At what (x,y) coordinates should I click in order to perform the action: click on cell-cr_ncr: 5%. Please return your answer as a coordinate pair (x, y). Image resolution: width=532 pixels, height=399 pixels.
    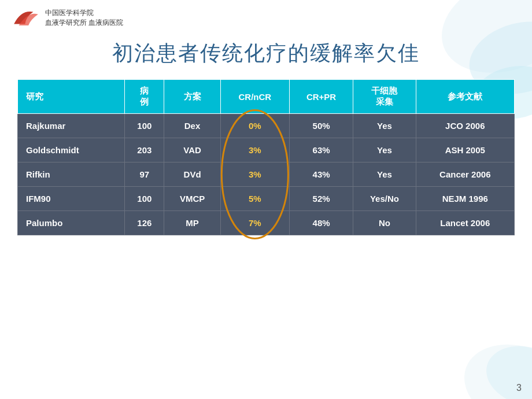
    Looking at the image, I should click on (254, 199).